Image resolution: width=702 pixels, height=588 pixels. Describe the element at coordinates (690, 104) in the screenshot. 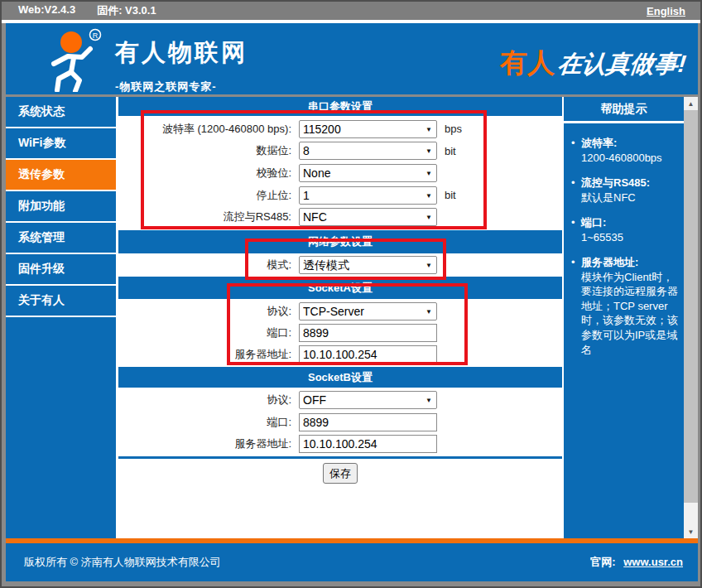

I see `scroll-up-icon: ▲` at that location.